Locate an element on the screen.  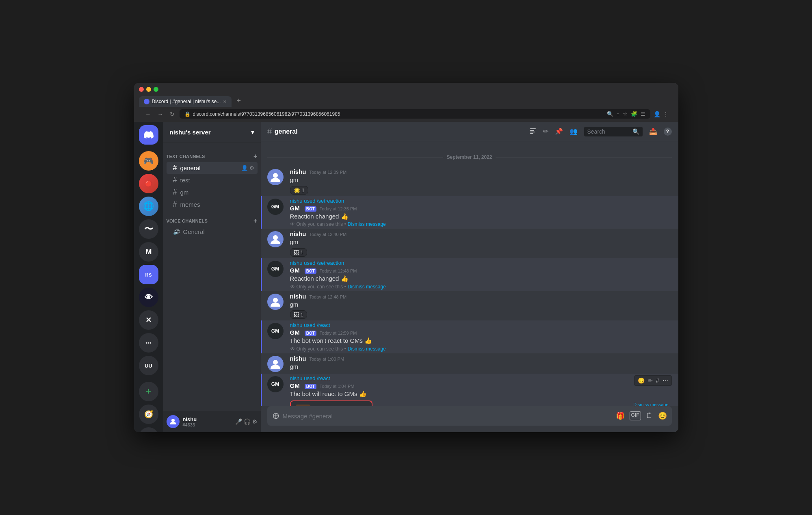
server-list: 🎮 🔴 🌐 〜 M ns 👁 ✕ ••• UU + 🧭 ⬇ is located at coordinates (149, 277).